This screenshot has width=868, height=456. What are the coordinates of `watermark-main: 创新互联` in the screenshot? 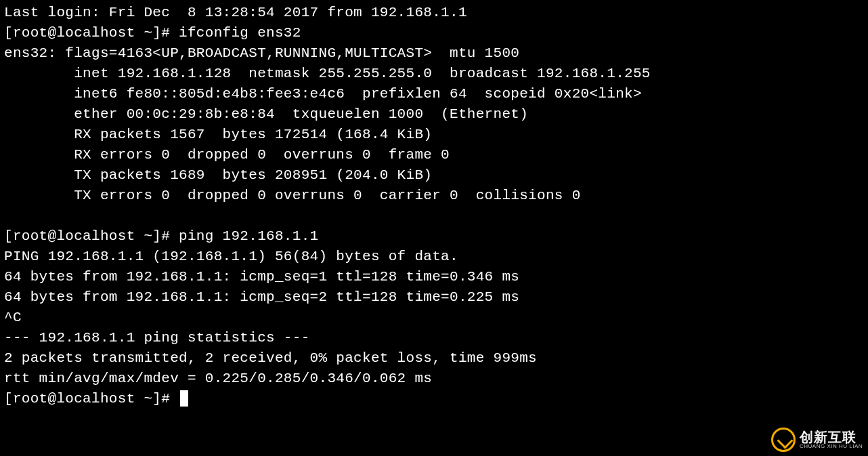 It's located at (831, 437).